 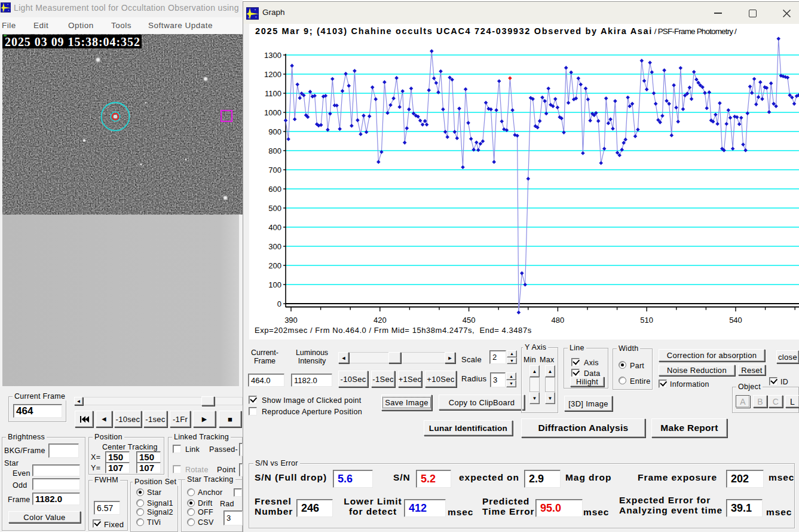 I want to click on svg-text: 1200, so click(x=273, y=74).